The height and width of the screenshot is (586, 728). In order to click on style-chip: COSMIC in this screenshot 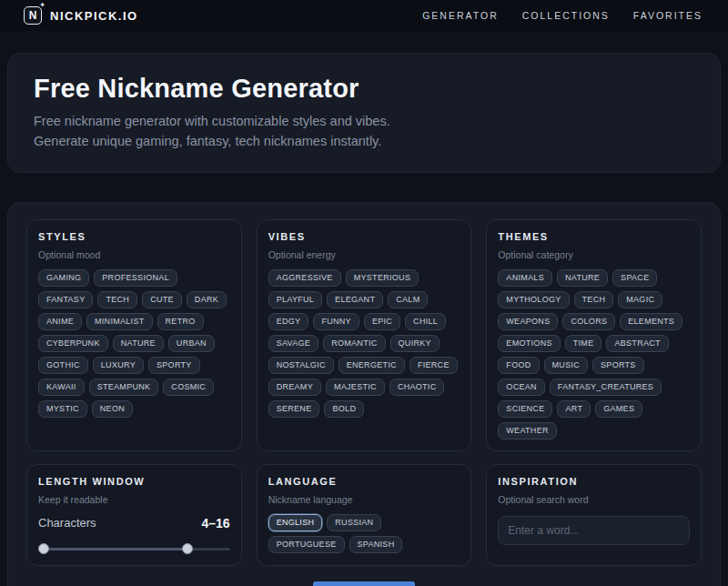, I will do `click(188, 388)`.